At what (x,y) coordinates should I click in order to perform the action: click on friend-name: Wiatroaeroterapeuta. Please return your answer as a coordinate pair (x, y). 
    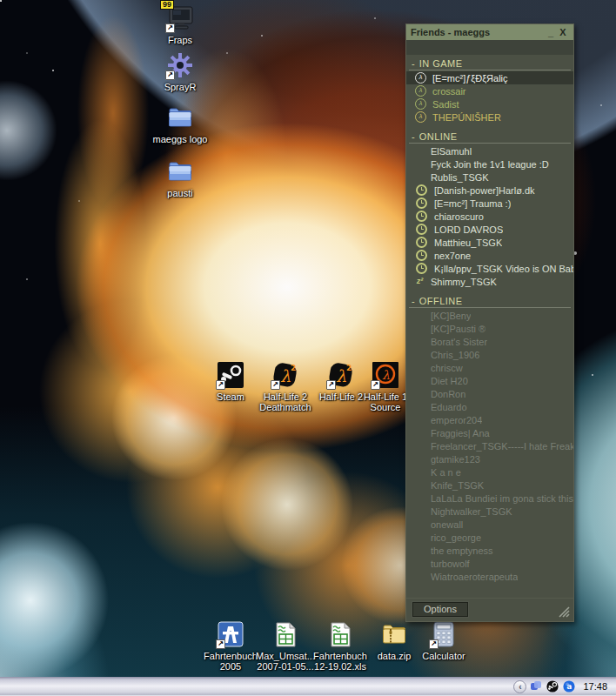
    Looking at the image, I should click on (474, 577).